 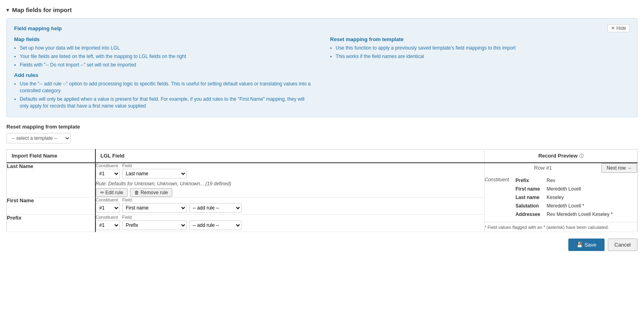 I want to click on preview-value-prefix: Rev, so click(x=580, y=180).